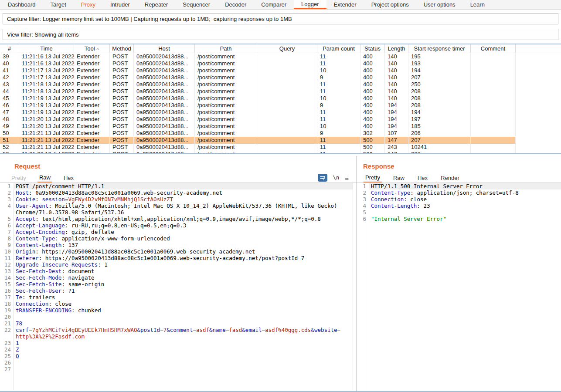  Describe the element at coordinates (281, 105) in the screenshot. I see `log-row-46: 4611:21:19 13 Jul 2022ExtenderPOST0a9500…` at that location.